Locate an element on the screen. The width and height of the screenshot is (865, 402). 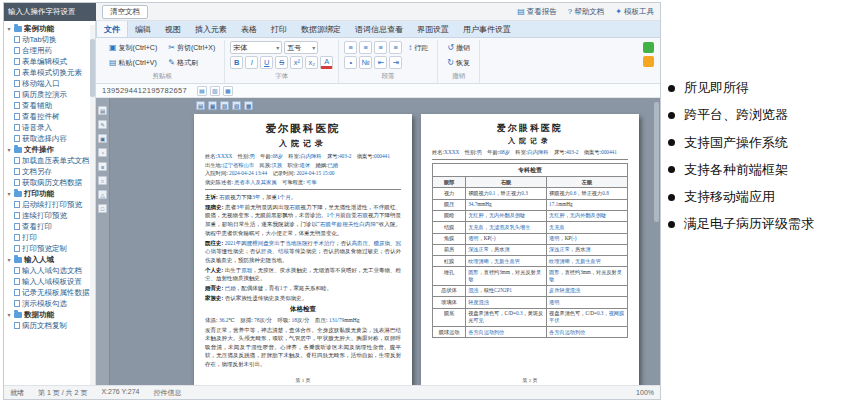
data-element: 已婚 is located at coordinates (332, 165).